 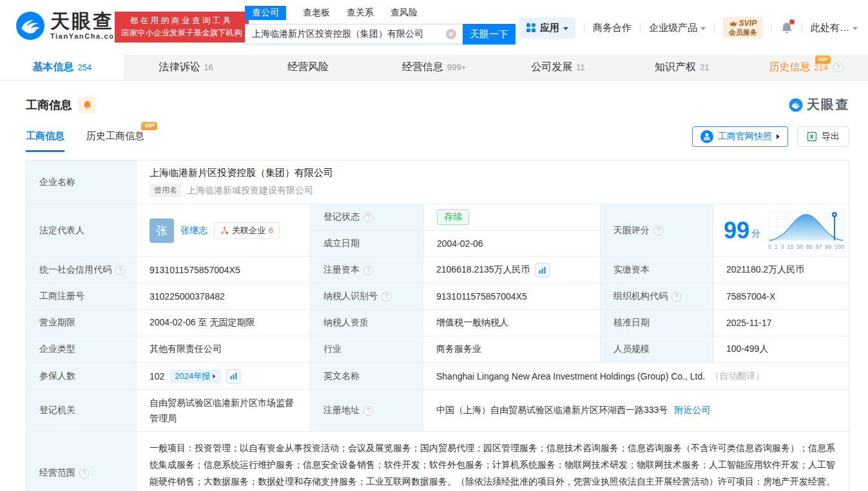 What do you see at coordinates (62, 67) in the screenshot?
I see `tab-basic-info: 基本信息254` at bounding box center [62, 67].